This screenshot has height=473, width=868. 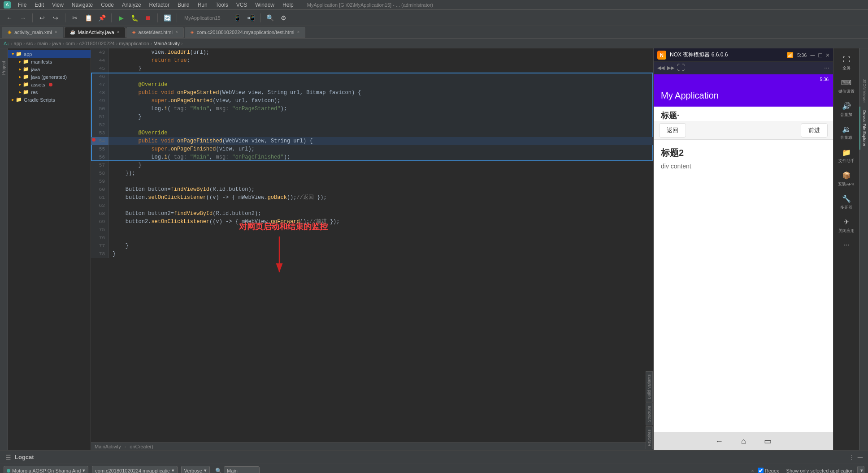 What do you see at coordinates (846, 132) in the screenshot?
I see `emu-btn-vol-down: 🔉 音量减` at bounding box center [846, 132].